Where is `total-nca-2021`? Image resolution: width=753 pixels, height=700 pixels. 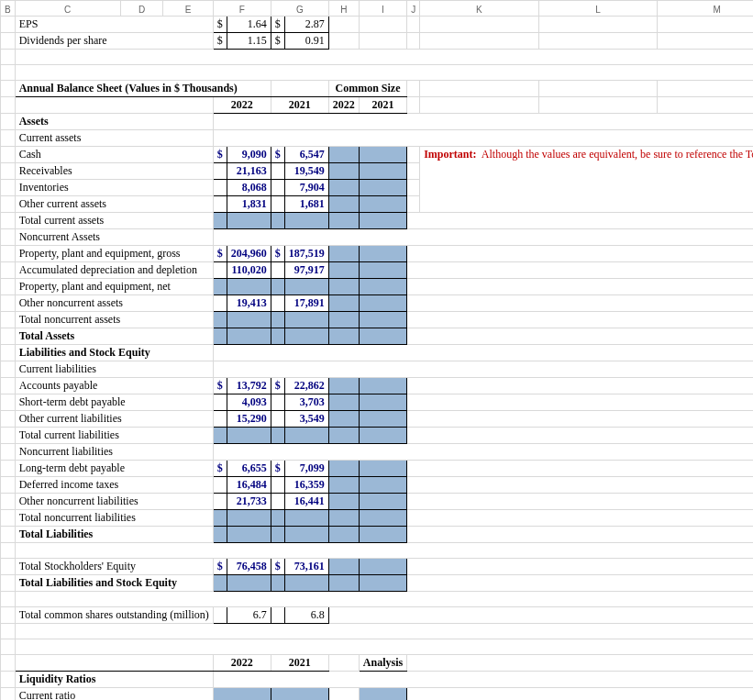 total-nca-2021 is located at coordinates (306, 320).